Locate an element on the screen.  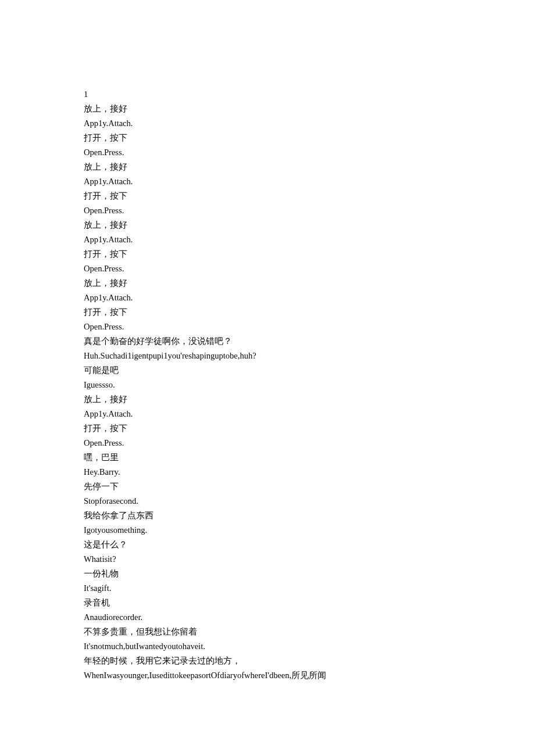
text-line: 录音机 is located at coordinates (281, 603).